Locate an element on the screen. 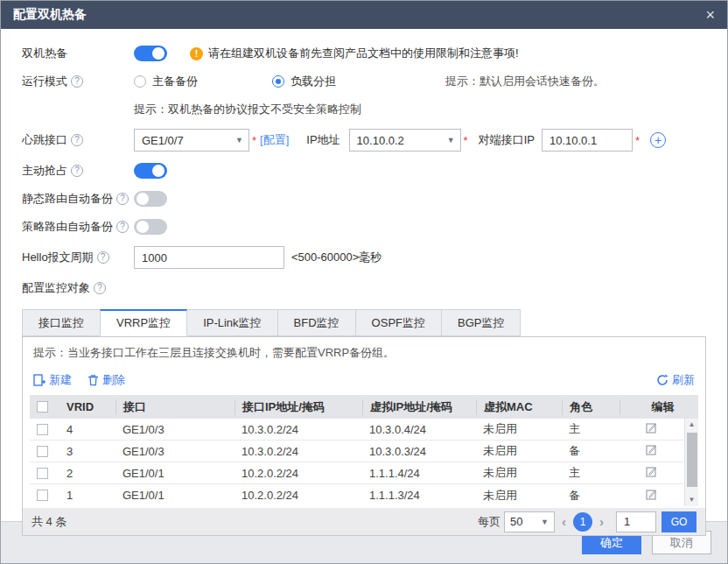 The height and width of the screenshot is (564, 728). refresh-button: 刷新 is located at coordinates (676, 380).